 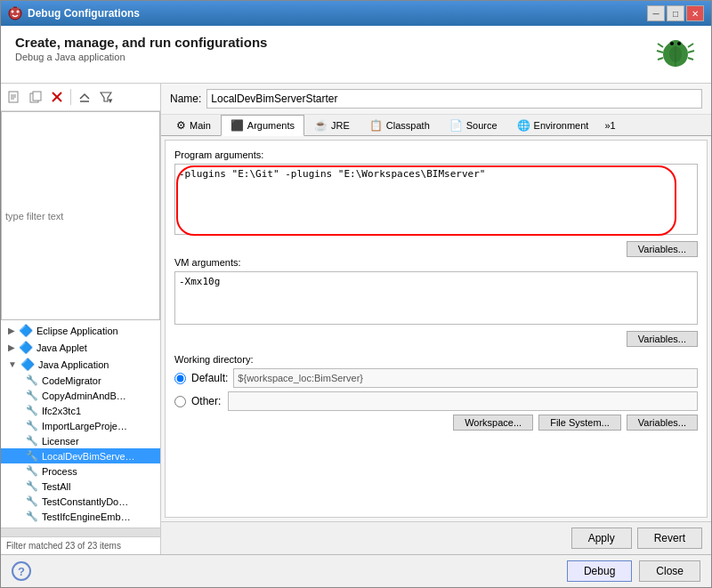 I want to click on collapse-all-button, so click(x=85, y=97).